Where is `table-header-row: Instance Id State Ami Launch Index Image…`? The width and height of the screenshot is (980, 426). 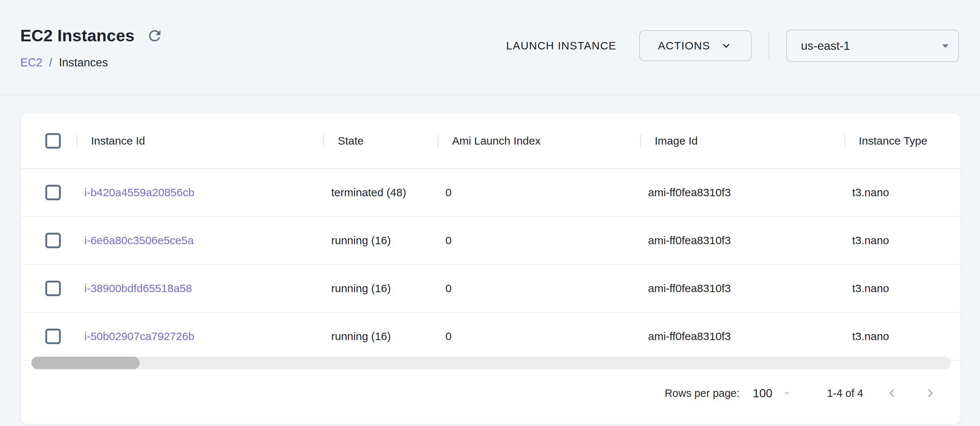
table-header-row: Instance Id State Ami Launch Index Image… is located at coordinates (491, 141).